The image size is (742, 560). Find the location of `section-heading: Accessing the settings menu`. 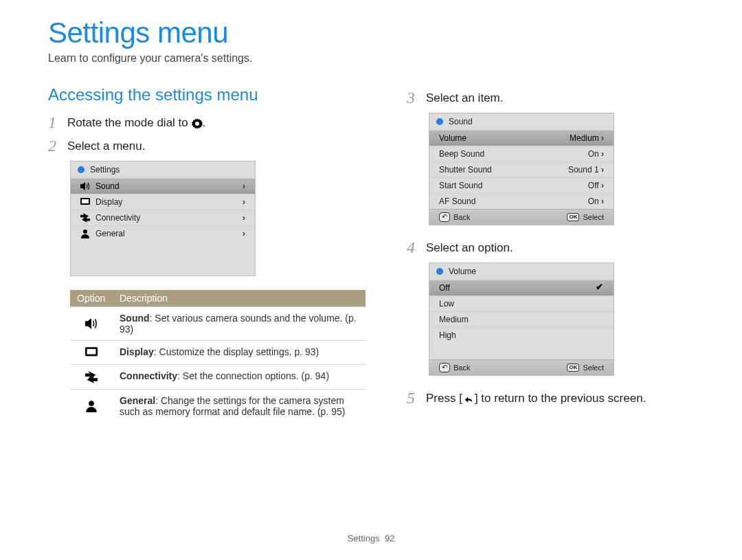

section-heading: Accessing the settings menu is located at coordinates (207, 95).